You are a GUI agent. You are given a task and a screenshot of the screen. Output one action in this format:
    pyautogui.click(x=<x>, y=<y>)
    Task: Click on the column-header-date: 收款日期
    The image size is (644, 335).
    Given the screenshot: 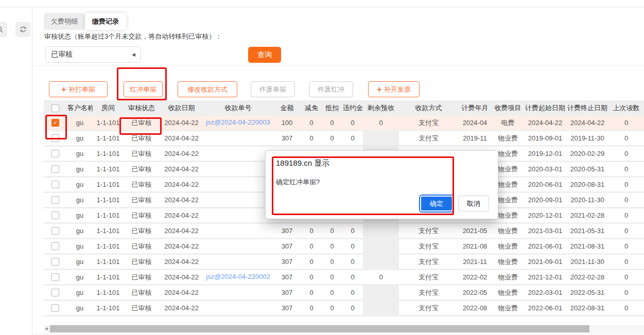 What is the action you would take?
    pyautogui.click(x=181, y=108)
    